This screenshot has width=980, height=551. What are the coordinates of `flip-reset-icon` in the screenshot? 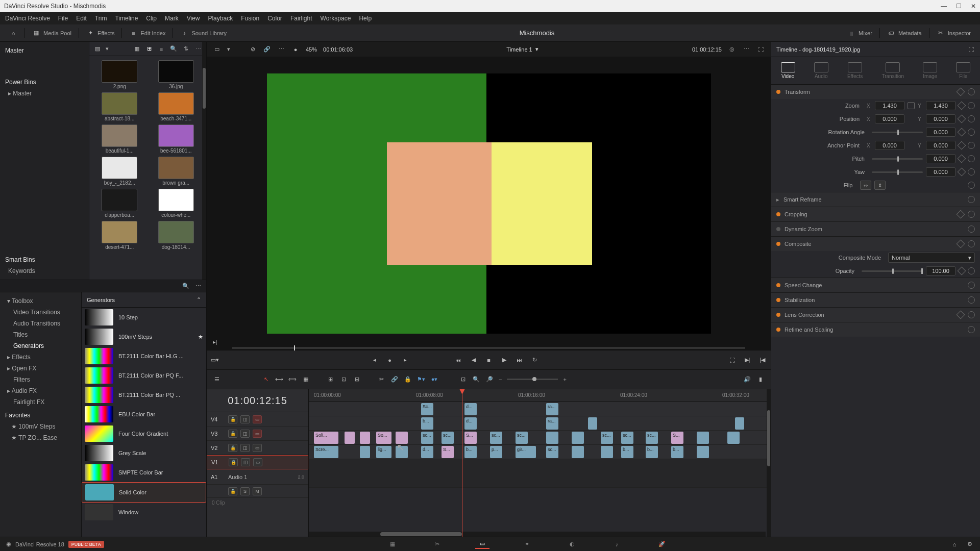 It's located at (971, 185).